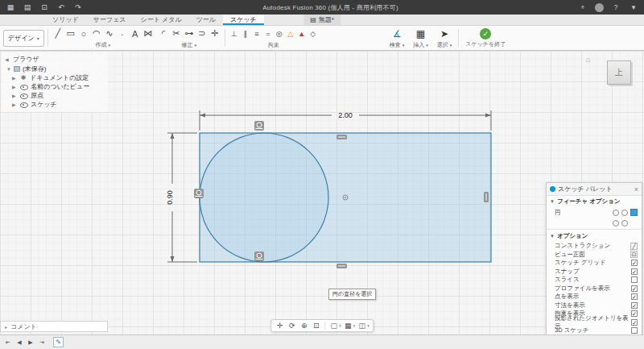 The image size is (644, 349). What do you see at coordinates (257, 34) in the screenshot?
I see `horizontal-vertical-constraint-icon: ≡` at bounding box center [257, 34].